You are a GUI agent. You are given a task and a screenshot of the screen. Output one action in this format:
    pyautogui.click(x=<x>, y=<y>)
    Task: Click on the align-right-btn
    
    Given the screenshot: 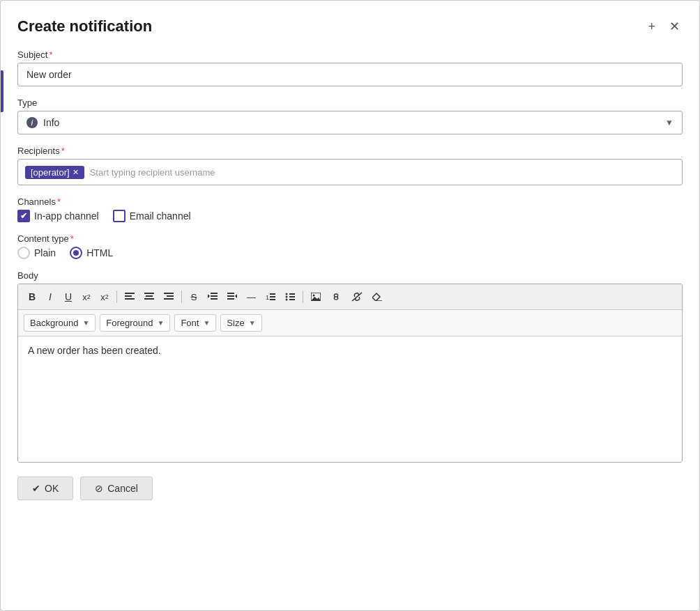 What is the action you would take?
    pyautogui.click(x=169, y=297)
    